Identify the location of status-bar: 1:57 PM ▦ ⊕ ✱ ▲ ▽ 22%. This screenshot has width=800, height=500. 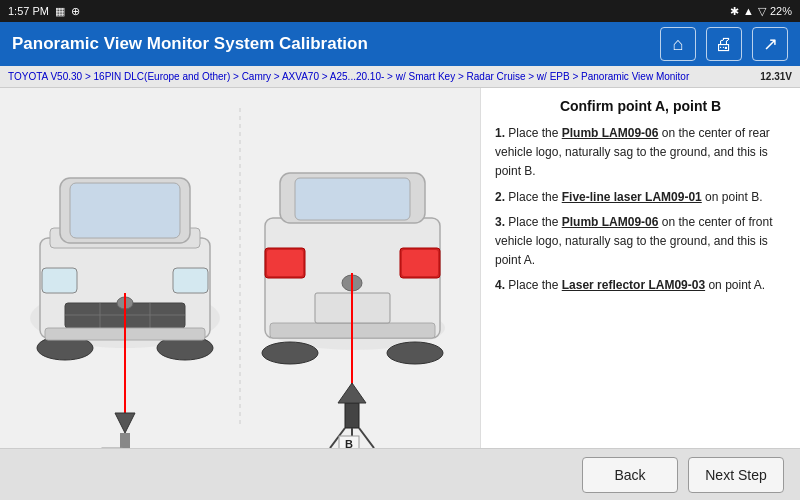
(400, 11).